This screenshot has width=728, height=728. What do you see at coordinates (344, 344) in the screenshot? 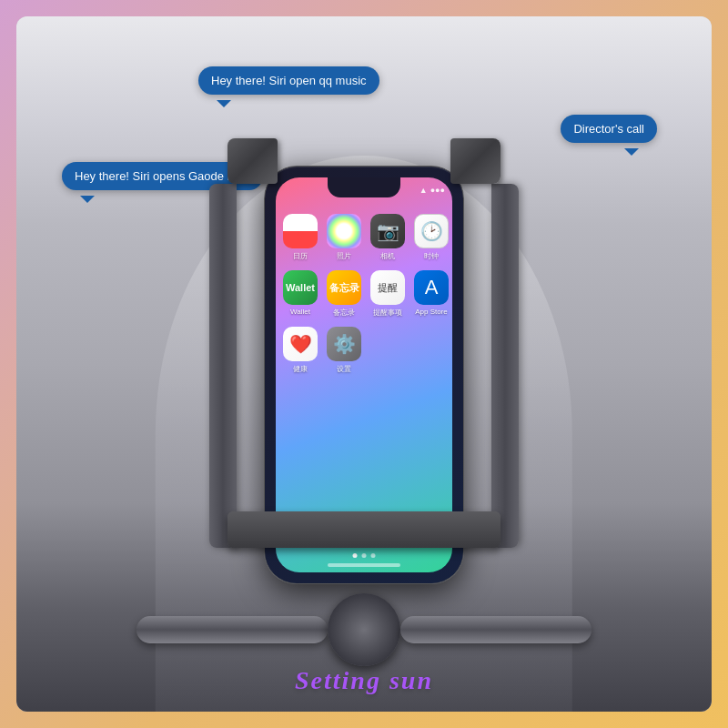
I see `settings-icon: ⚙️` at bounding box center [344, 344].